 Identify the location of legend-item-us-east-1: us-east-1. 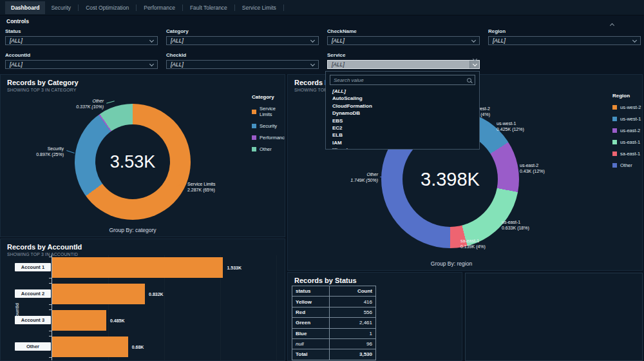
(627, 142).